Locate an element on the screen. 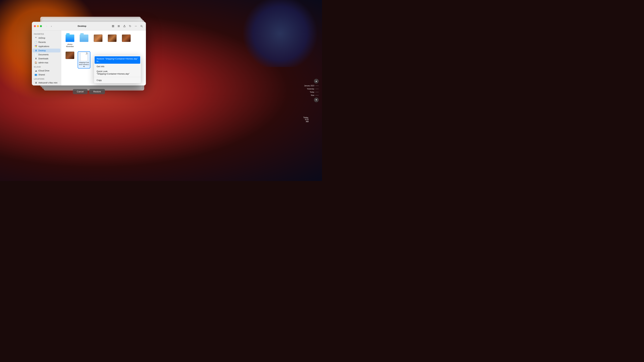  restore-button: Restore is located at coordinates (97, 91).